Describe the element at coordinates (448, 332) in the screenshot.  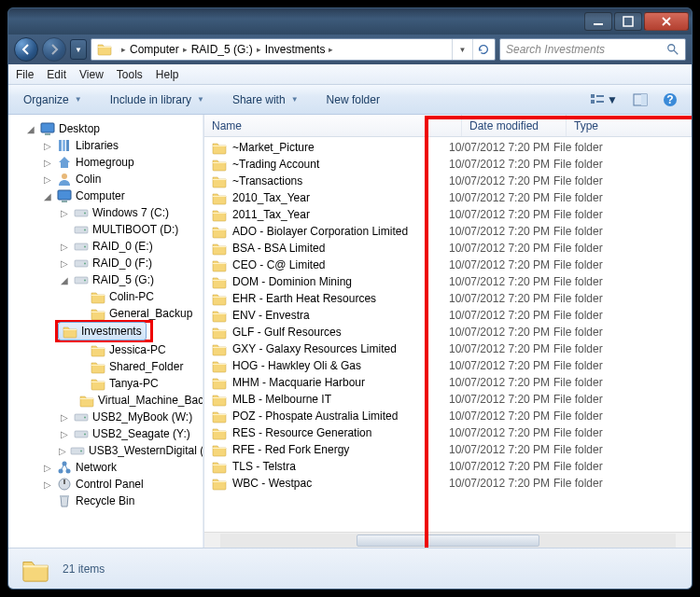
I see `file-row: GLF - Gulf Resources10/07/2012 7:20 PMFi…` at that location.